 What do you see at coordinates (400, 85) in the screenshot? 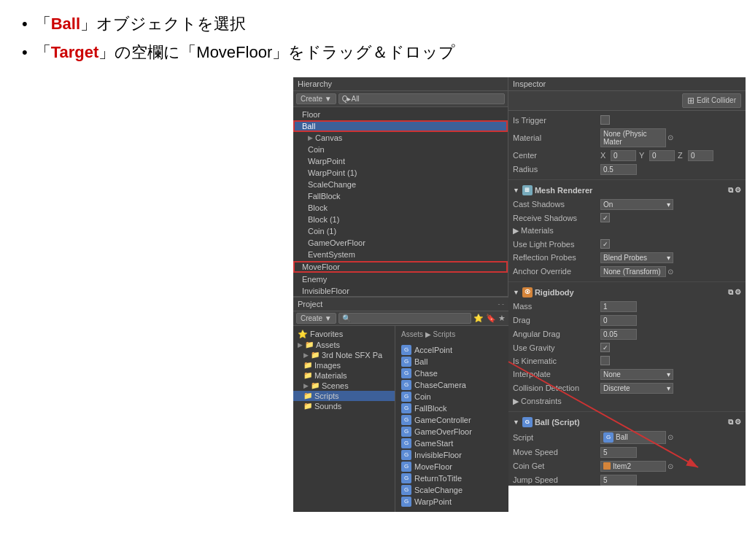
I see `hierarchy-header: Hierarchy` at bounding box center [400, 85].